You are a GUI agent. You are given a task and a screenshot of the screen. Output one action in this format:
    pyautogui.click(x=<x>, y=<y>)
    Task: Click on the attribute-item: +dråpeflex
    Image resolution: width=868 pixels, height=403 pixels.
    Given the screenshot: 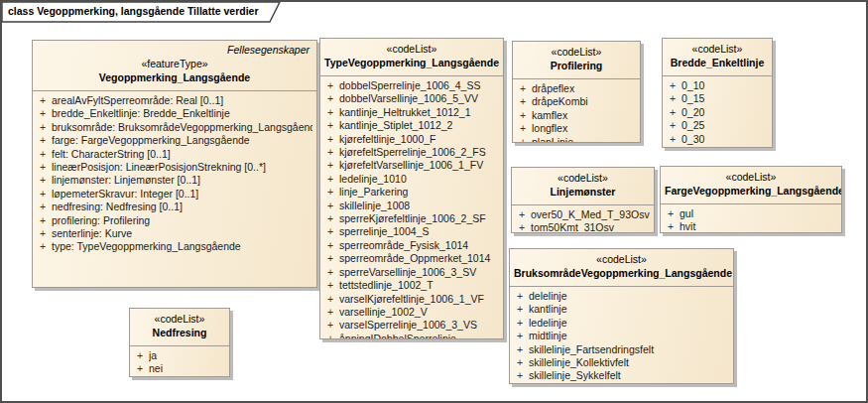 What is the action you would take?
    pyautogui.click(x=576, y=89)
    